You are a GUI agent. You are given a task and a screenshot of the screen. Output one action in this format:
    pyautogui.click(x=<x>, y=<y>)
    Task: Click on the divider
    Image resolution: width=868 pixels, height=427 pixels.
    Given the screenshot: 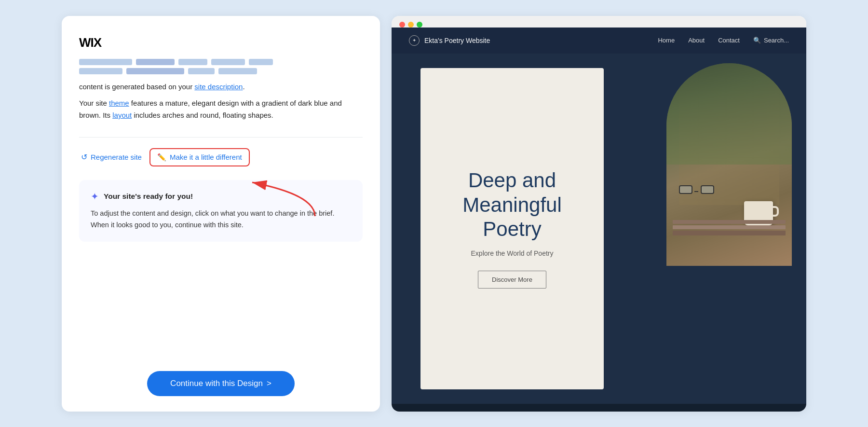 What is the action you would take?
    pyautogui.click(x=221, y=137)
    